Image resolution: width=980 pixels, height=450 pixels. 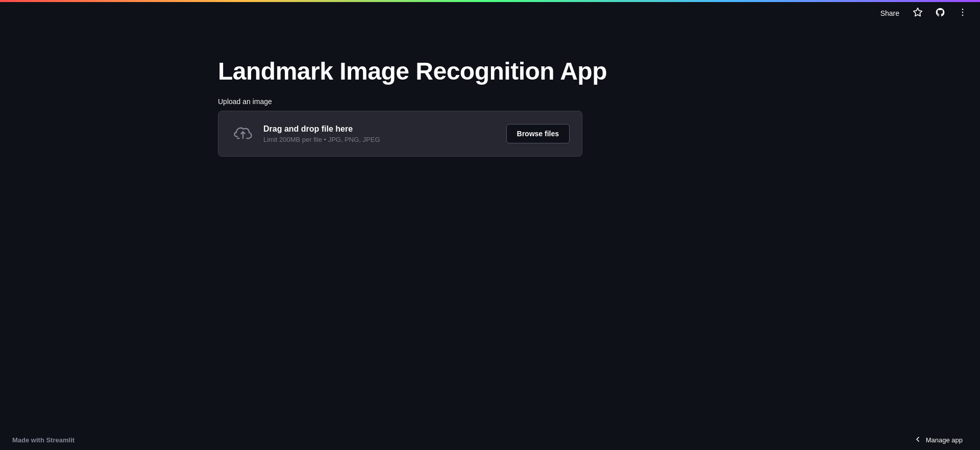 I want to click on star-icon, so click(x=918, y=13).